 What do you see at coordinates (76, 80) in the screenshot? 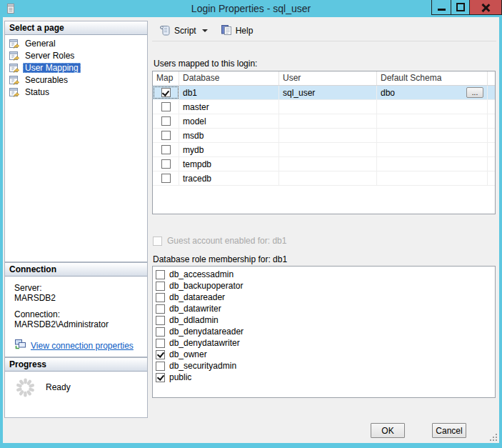
I see `sidebar-item-securables: Securables` at bounding box center [76, 80].